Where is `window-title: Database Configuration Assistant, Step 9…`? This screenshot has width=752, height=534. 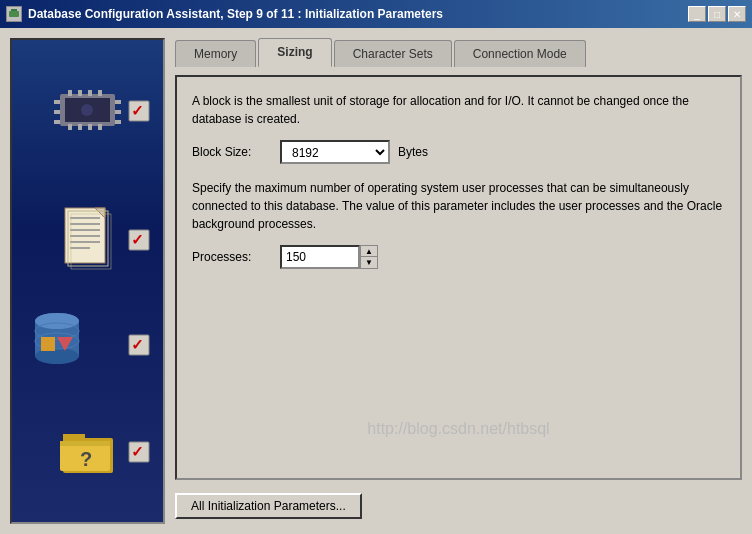 window-title: Database Configuration Assistant, Step 9… is located at coordinates (358, 14).